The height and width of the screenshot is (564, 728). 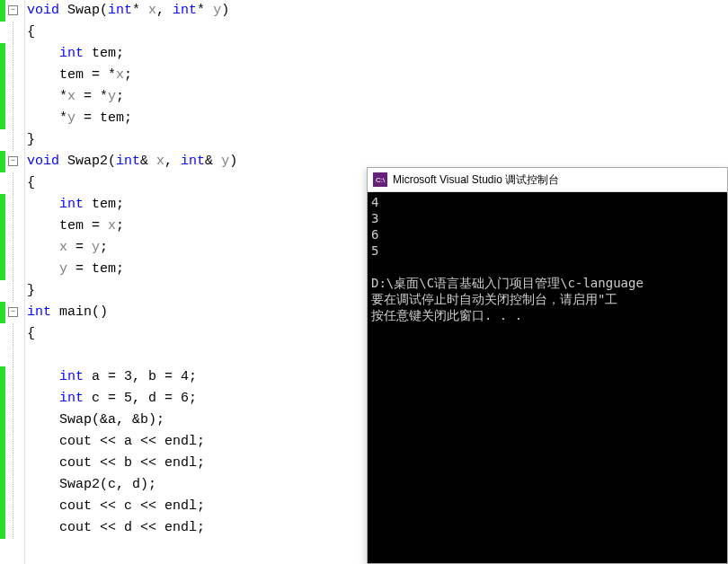 What do you see at coordinates (377, 119) in the screenshot?
I see `code-line: *y = tem;` at bounding box center [377, 119].